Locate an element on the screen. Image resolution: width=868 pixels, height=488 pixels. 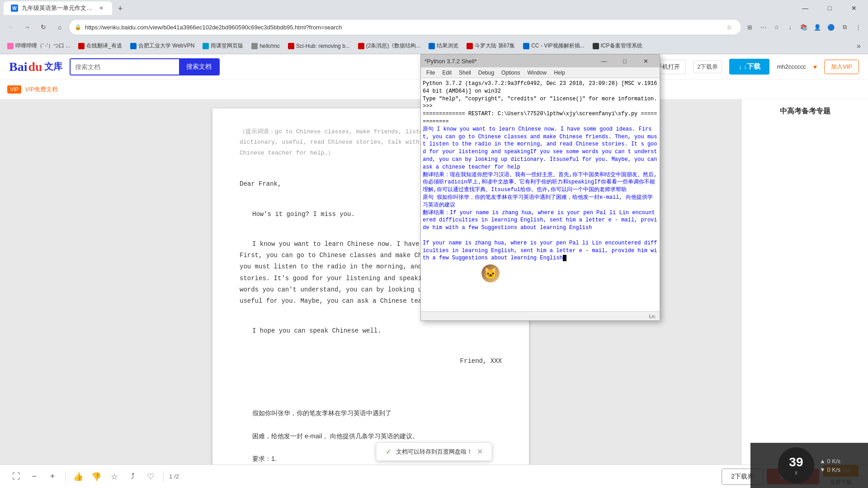
more-options-button: ⋯ is located at coordinates (763, 27).